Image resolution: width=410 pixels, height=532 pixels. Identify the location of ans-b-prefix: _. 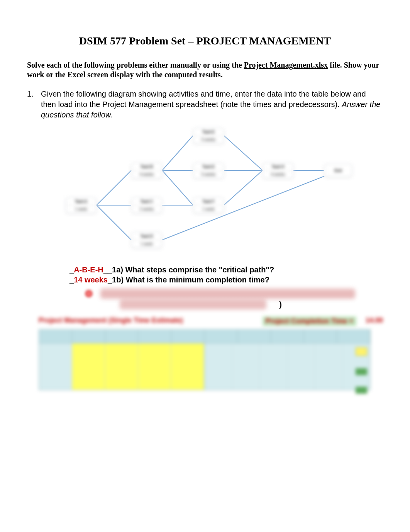
(72, 280).